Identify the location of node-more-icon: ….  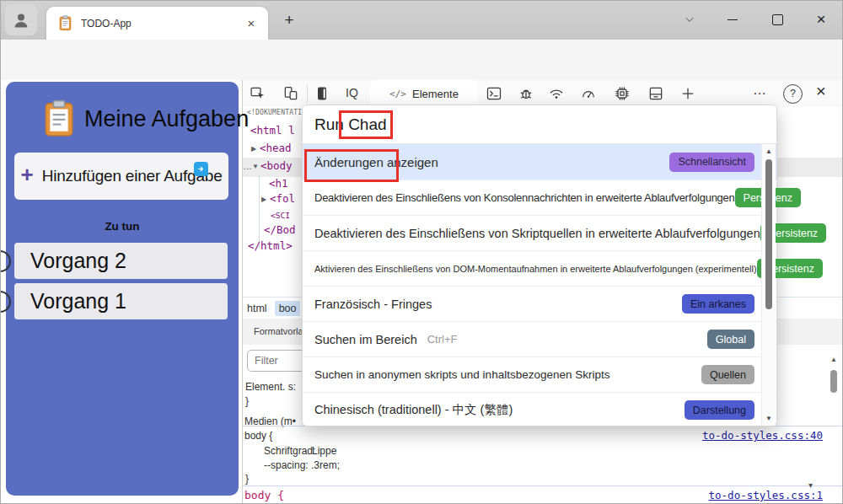
(248, 166).